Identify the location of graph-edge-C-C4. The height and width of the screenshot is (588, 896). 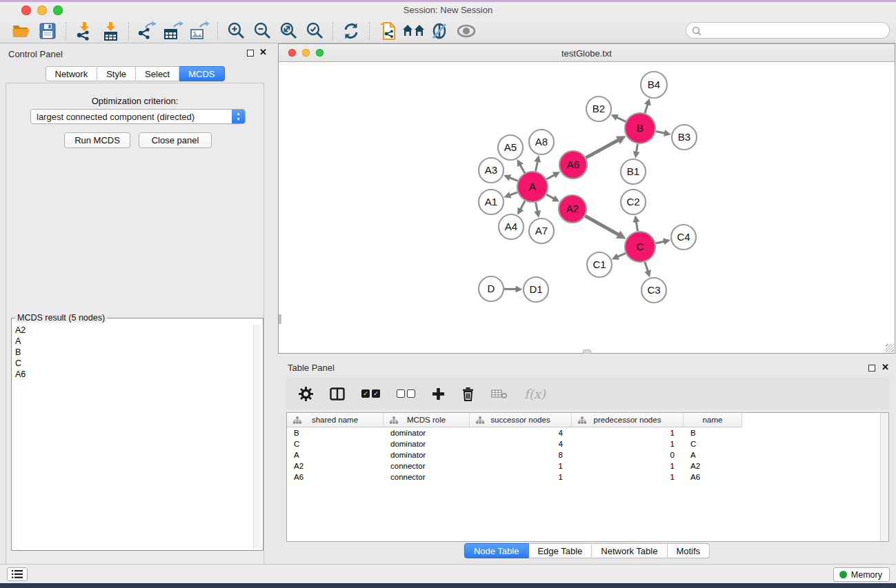
(663, 242).